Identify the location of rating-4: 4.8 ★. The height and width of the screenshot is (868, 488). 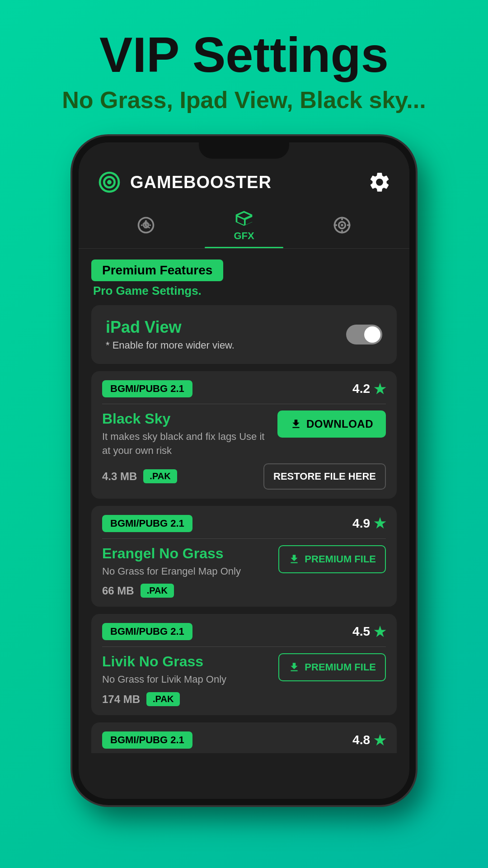
(369, 741).